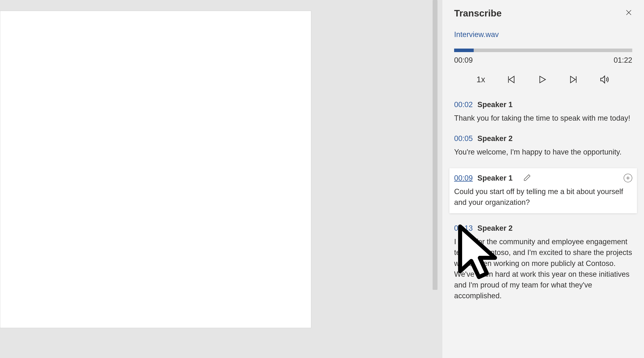 The image size is (644, 358). Describe the element at coordinates (574, 80) in the screenshot. I see `skip-next-icon` at that location.